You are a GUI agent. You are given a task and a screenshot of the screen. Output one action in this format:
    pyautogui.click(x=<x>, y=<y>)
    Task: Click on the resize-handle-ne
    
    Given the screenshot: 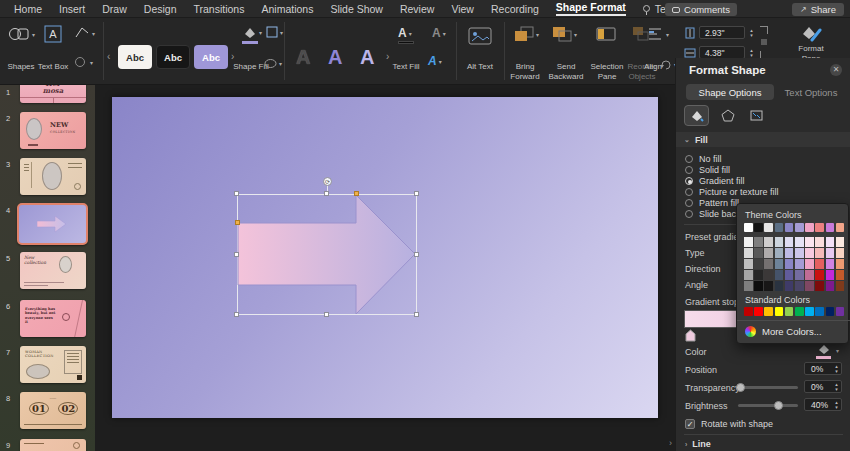 What is the action you would take?
    pyautogui.click(x=416, y=194)
    